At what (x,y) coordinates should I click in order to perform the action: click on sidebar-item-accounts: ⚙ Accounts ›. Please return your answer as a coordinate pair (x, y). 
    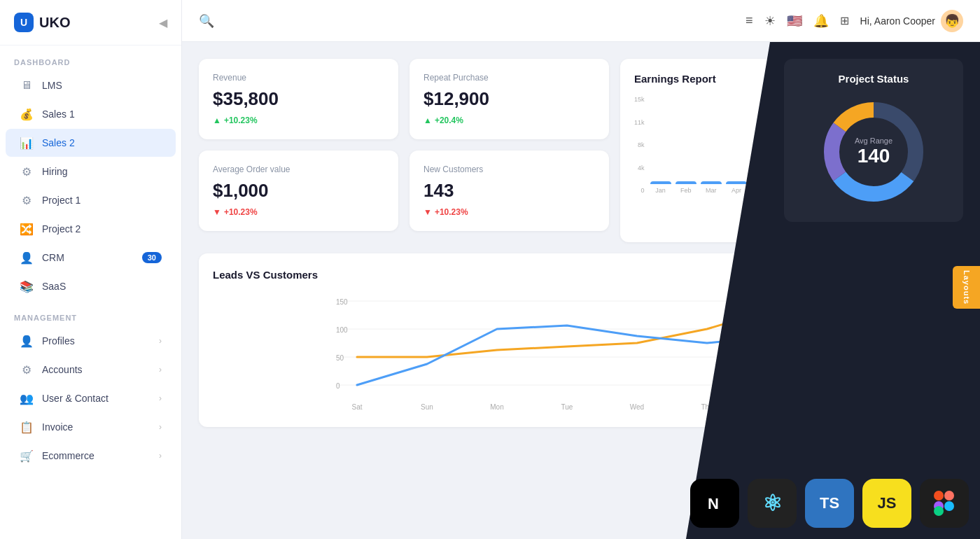
    Looking at the image, I should click on (91, 370).